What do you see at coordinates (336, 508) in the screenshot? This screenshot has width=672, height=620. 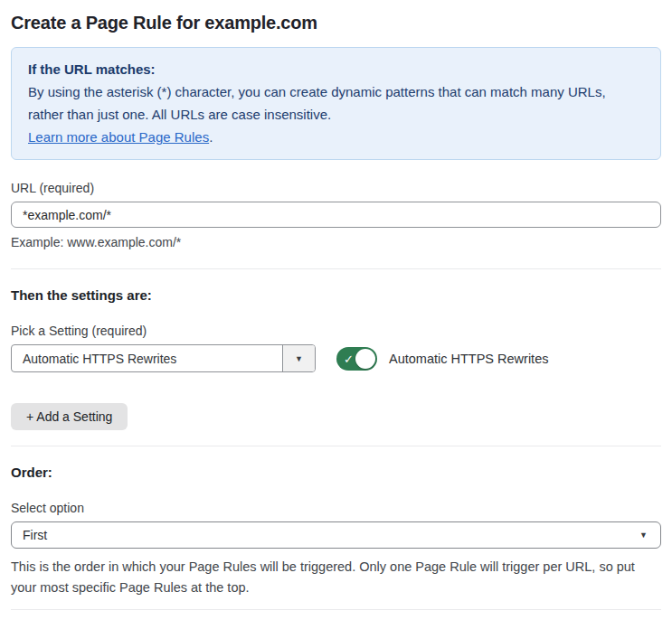 I see `order-select-label: Select option` at bounding box center [336, 508].